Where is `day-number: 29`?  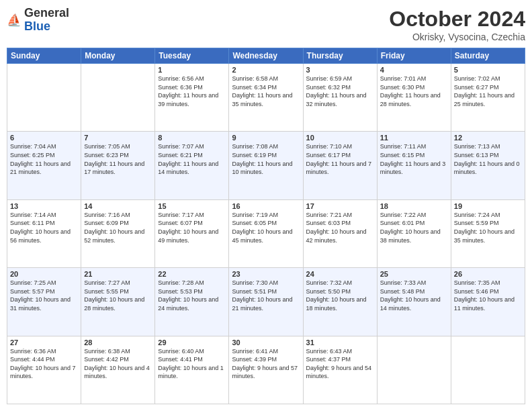
day-number: 29 is located at coordinates (192, 342).